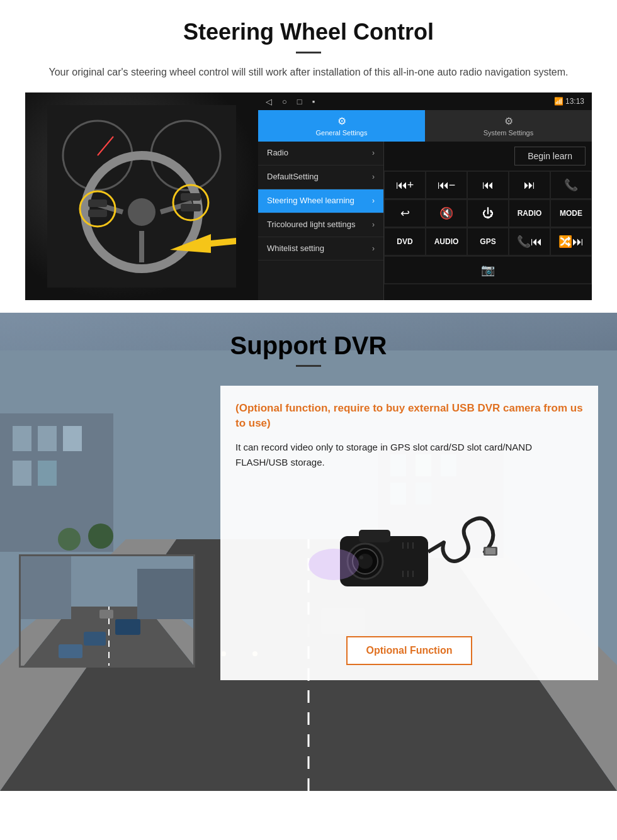  What do you see at coordinates (529, 213) in the screenshot?
I see `ctrl-btn-radio: RADIO` at bounding box center [529, 213].